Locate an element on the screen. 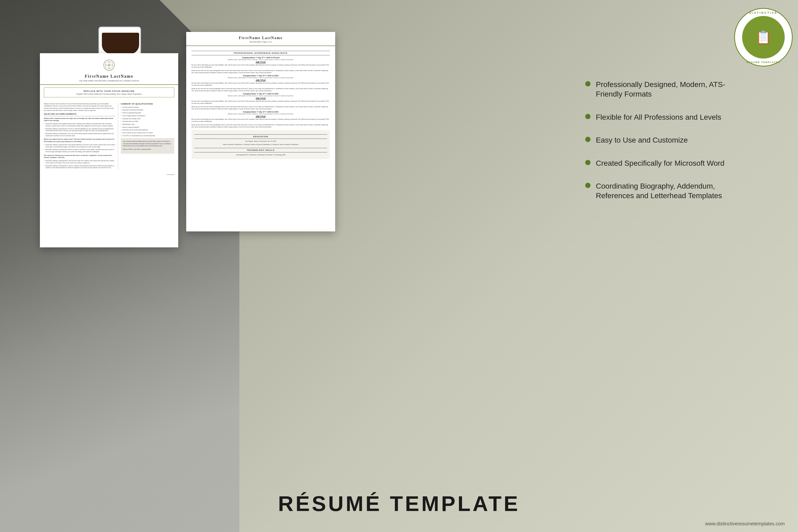  bullet-1: Keywords relating to this bulleted achie… is located at coordinates (79, 125).